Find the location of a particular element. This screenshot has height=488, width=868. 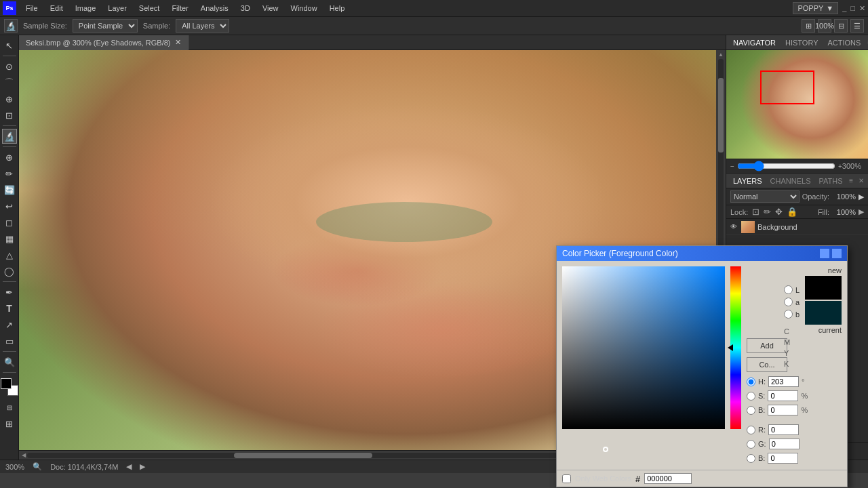

color-libraries-button: Co... is located at coordinates (767, 365).